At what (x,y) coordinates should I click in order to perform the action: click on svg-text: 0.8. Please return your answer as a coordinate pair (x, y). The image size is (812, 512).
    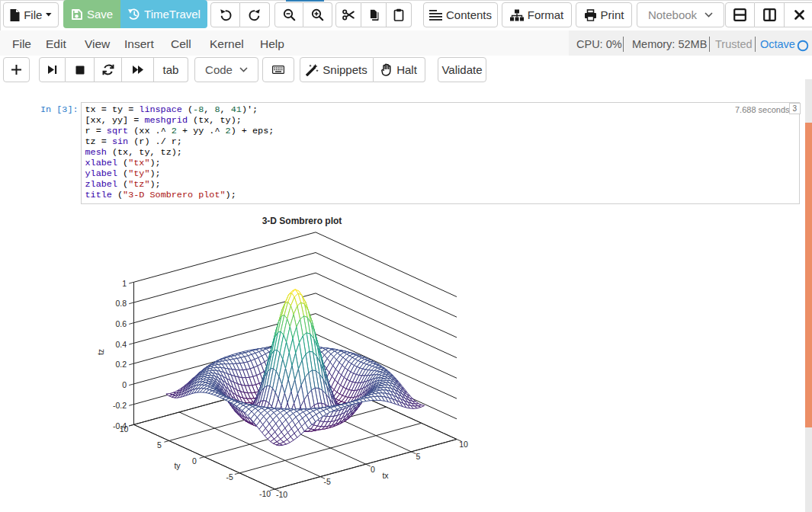
    Looking at the image, I should click on (120, 303).